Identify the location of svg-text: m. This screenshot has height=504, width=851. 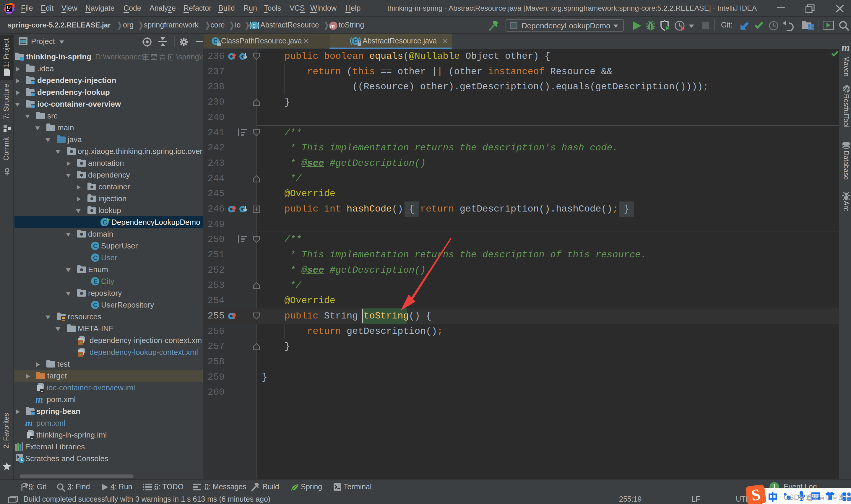
(332, 26).